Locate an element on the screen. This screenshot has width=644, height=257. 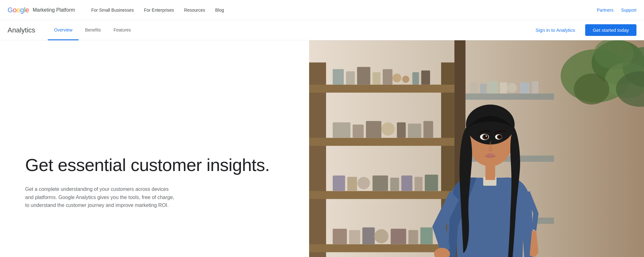
tab-benefits: Benefits is located at coordinates (93, 30).